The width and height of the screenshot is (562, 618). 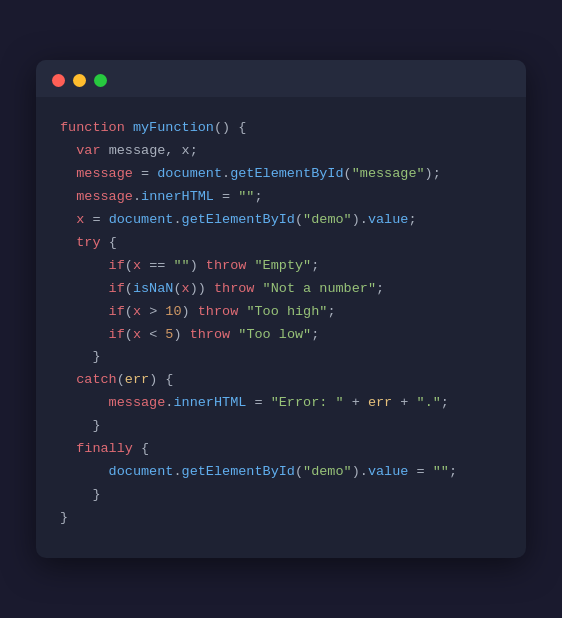 I want to click on title-bar, so click(x=281, y=78).